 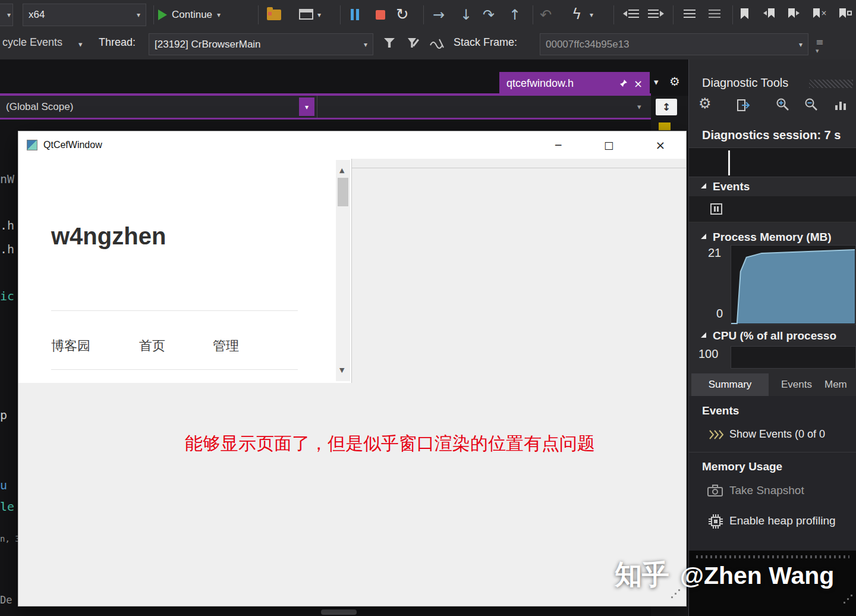 I want to click on close-tab-icon: ×, so click(x=638, y=84).